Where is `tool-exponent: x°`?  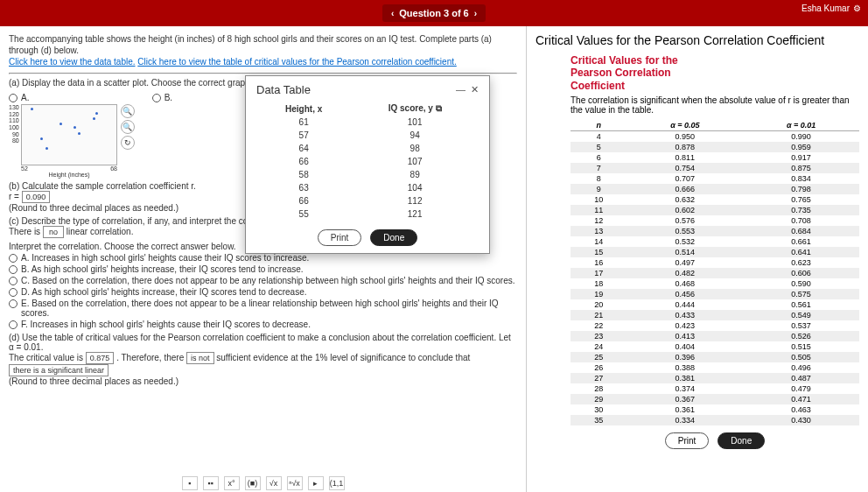
tool-exponent: x° is located at coordinates (232, 483).